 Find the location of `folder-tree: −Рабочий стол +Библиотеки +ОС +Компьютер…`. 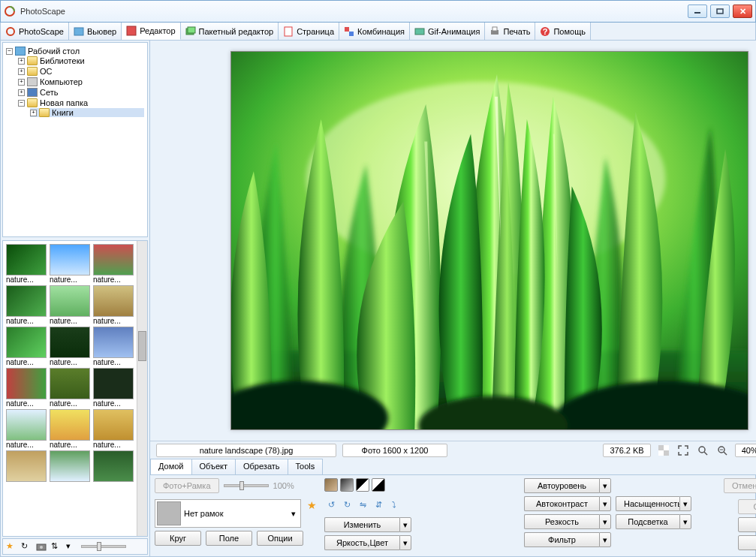

folder-tree: −Рабочий стол +Библиотеки +ОС +Компьютер… is located at coordinates (75, 140).